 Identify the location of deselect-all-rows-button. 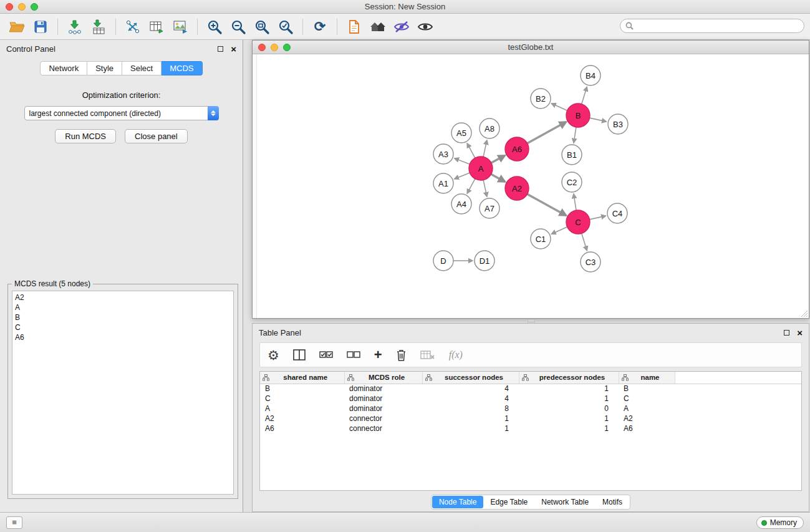
(354, 355).